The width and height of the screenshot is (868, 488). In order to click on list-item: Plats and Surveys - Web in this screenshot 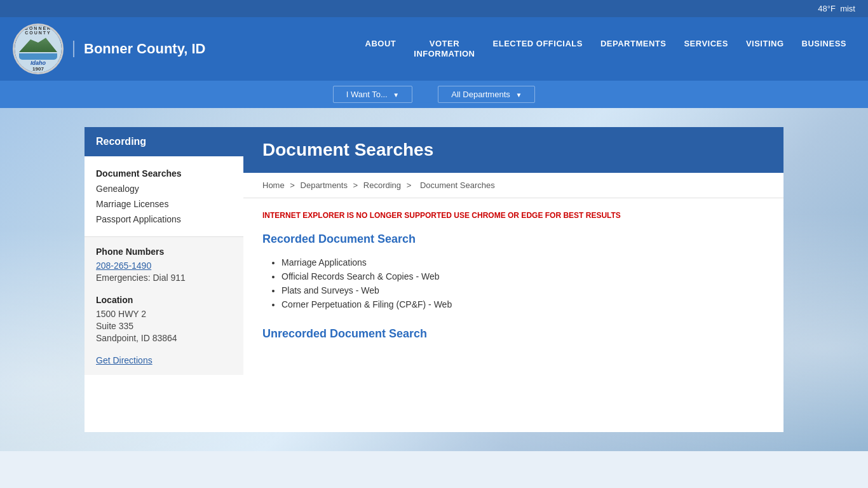, I will do `click(523, 290)`.